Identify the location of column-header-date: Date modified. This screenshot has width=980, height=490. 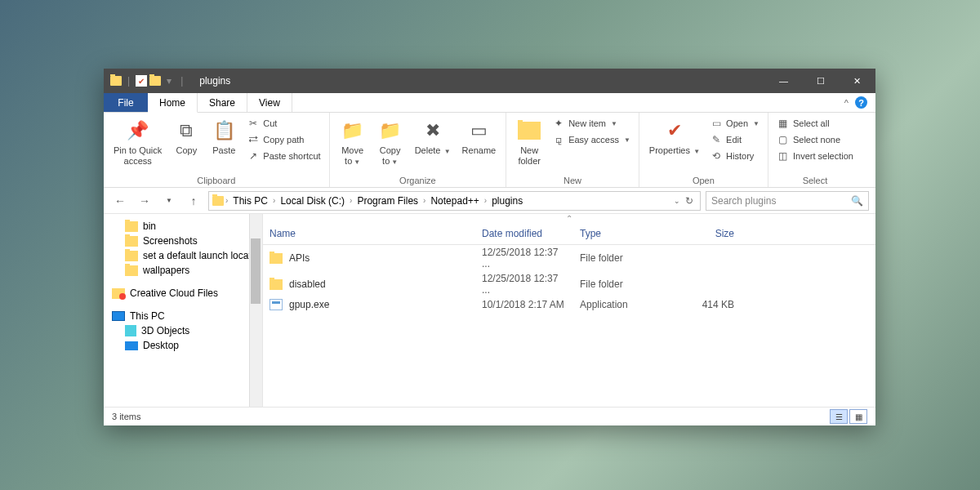
(524, 234).